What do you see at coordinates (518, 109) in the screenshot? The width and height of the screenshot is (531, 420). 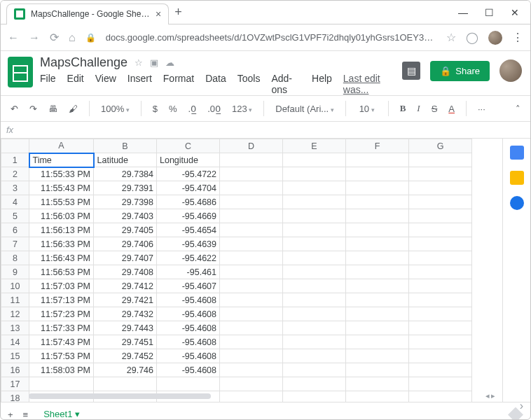 I see `collapse-toolbar-icon: ˄` at bounding box center [518, 109].